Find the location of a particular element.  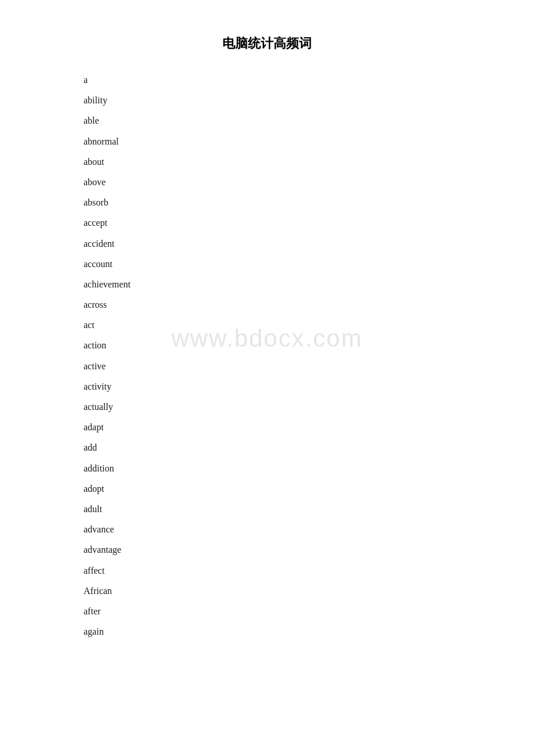

list-item: ability is located at coordinates (309, 100).